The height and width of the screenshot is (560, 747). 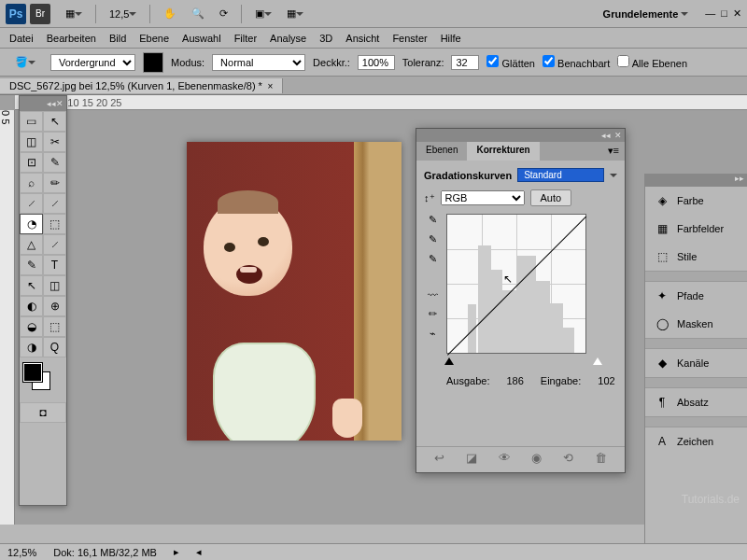 I want to click on menu-bild: Bild, so click(x=118, y=38).